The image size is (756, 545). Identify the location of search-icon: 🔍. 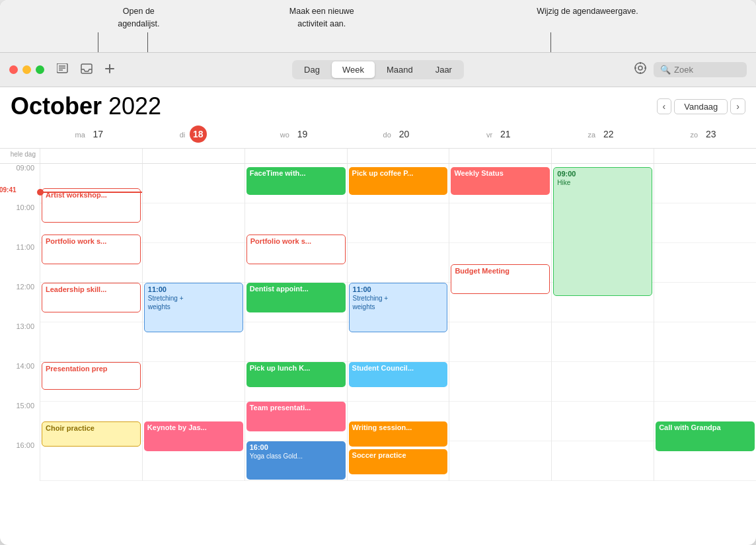
(665, 70).